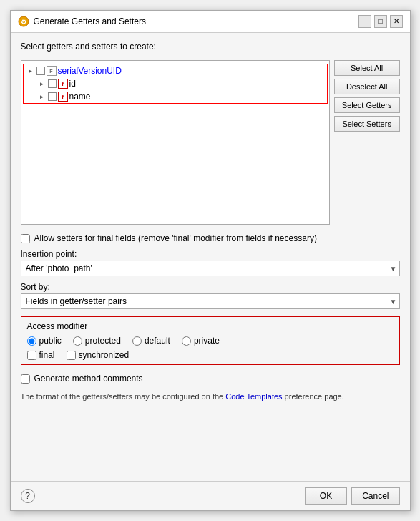  I want to click on info-text-before: The format of the getters/setters may be…, so click(123, 396).